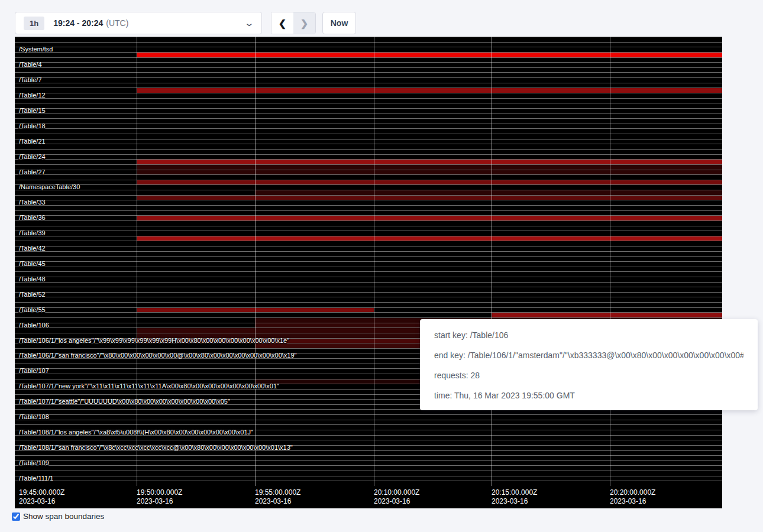 The height and width of the screenshot is (532, 763). What do you see at coordinates (16, 517) in the screenshot?
I see `span-boundaries-checkbox` at bounding box center [16, 517].